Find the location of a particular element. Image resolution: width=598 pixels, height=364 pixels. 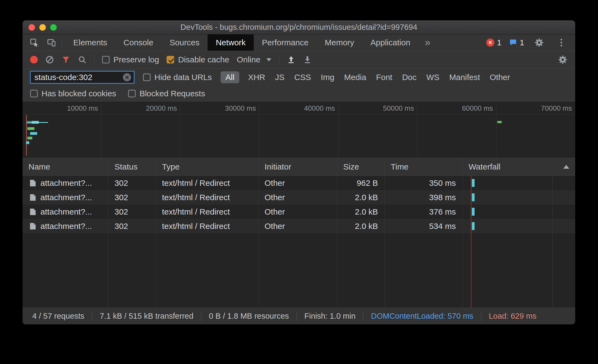

column-header-type: Type is located at coordinates (207, 167).